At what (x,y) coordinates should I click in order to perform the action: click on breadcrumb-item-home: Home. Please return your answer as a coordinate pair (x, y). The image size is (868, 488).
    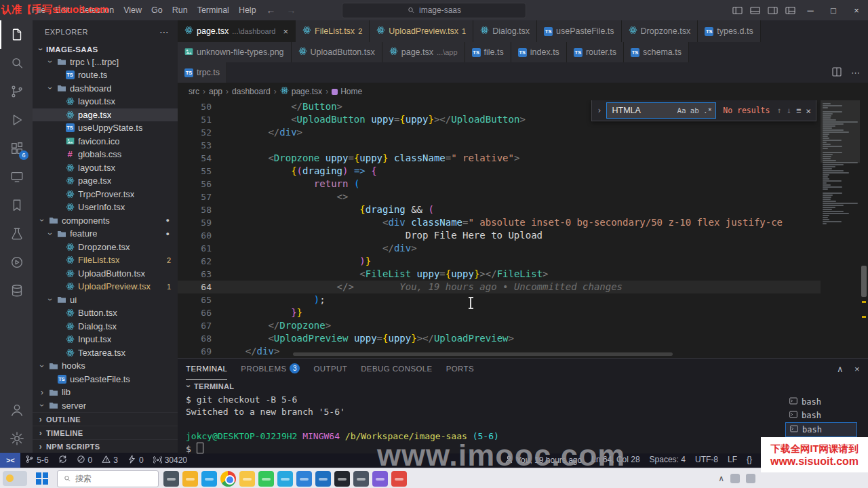
    Looking at the image, I should click on (351, 92).